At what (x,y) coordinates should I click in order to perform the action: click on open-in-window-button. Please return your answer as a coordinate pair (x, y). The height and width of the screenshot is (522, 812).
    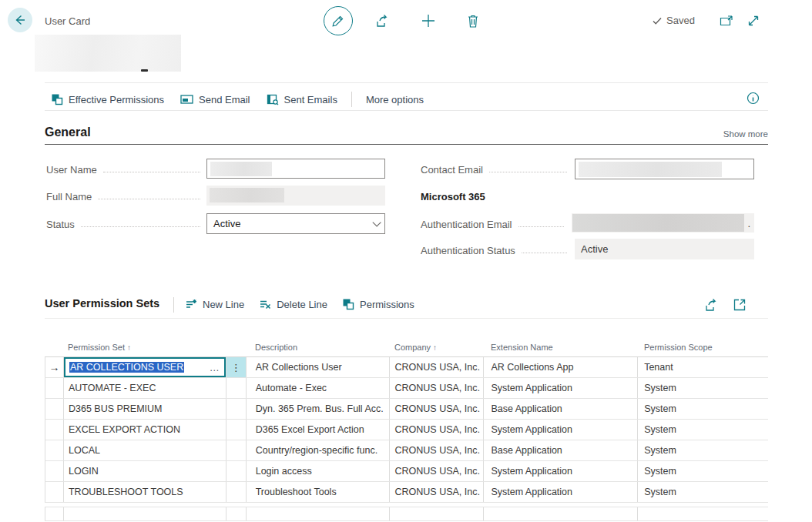
    Looking at the image, I should click on (726, 21).